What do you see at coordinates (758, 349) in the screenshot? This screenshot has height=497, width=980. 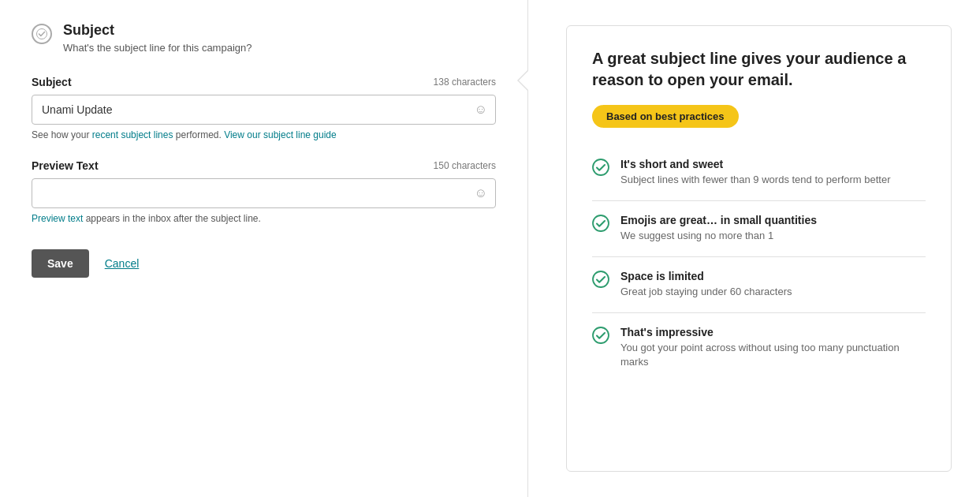 I see `practice-item-impressive: That's impressive You got your point acr…` at bounding box center [758, 349].